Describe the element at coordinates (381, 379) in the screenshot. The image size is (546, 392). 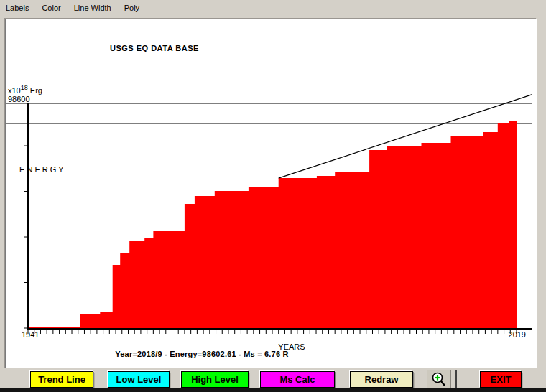
I see `redraw-button: Redraw` at that location.